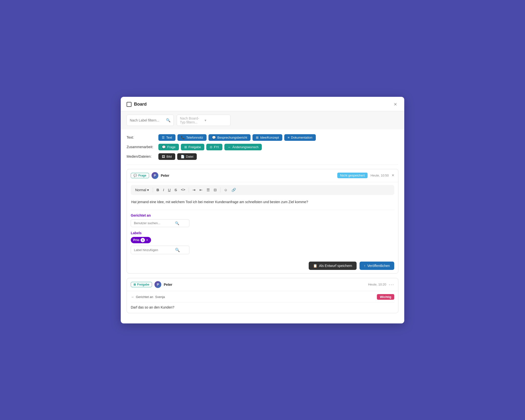 The image size is (525, 420). Describe the element at coordinates (142, 190) in the screenshot. I see `toolbar-style-select: Normal ▾` at that location.